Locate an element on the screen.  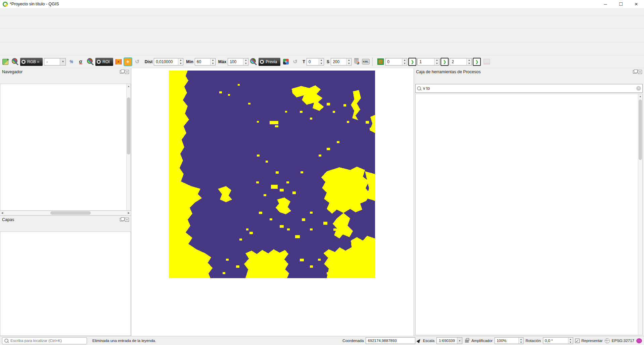
menu-bar is located at coordinates (322, 12).